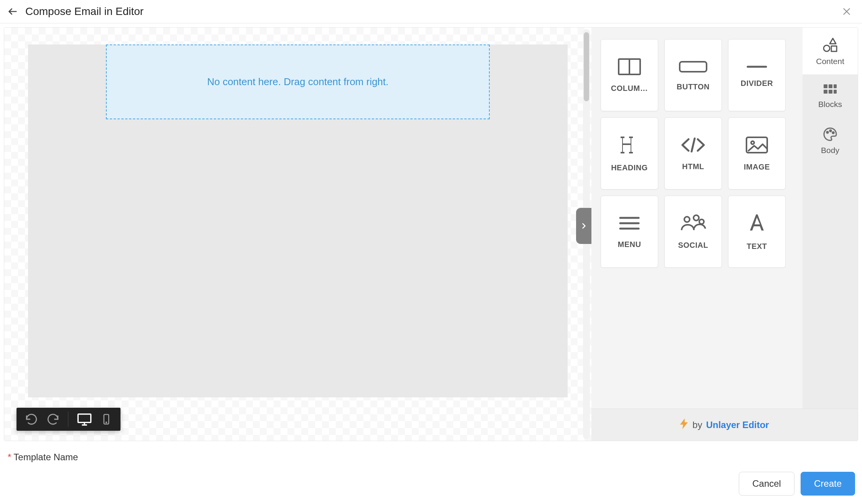  I want to click on redo-icon, so click(53, 419).